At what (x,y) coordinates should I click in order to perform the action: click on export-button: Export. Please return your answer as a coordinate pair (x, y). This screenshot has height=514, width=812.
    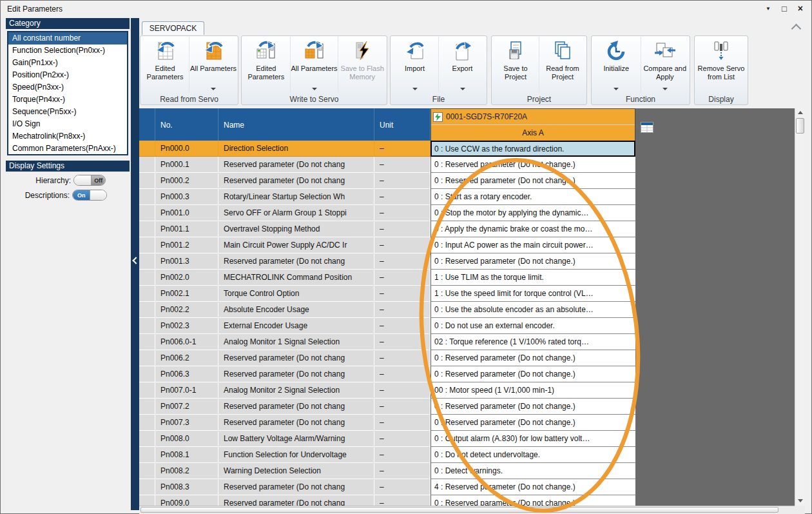
    Looking at the image, I should click on (462, 64).